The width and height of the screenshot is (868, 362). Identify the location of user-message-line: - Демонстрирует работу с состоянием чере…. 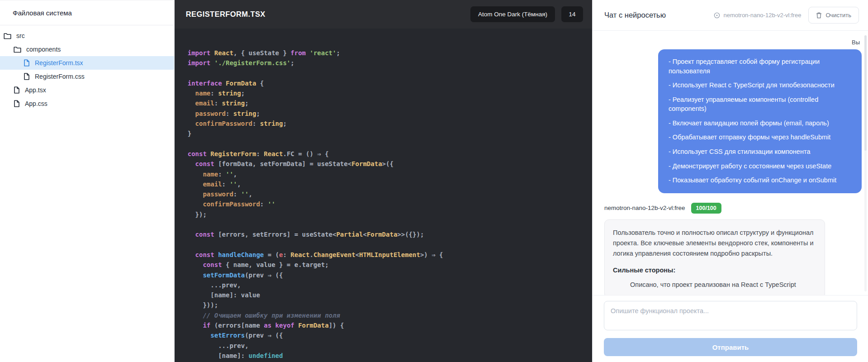
(761, 167).